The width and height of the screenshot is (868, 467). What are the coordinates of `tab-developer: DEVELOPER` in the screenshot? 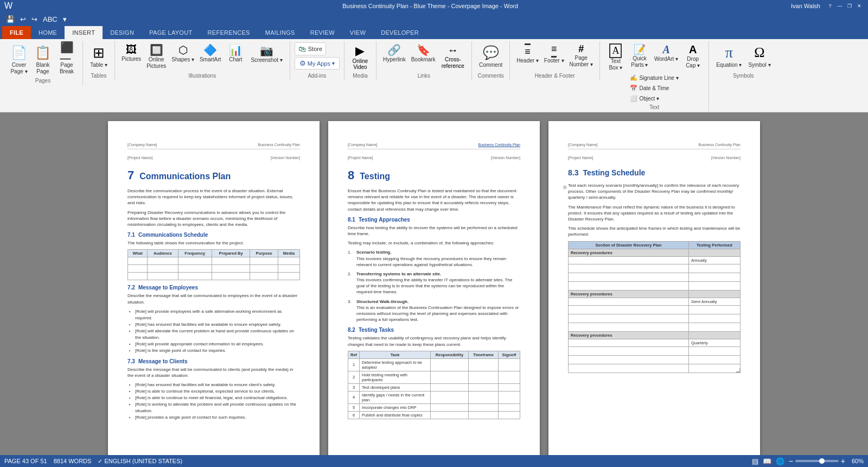 It's located at (400, 33).